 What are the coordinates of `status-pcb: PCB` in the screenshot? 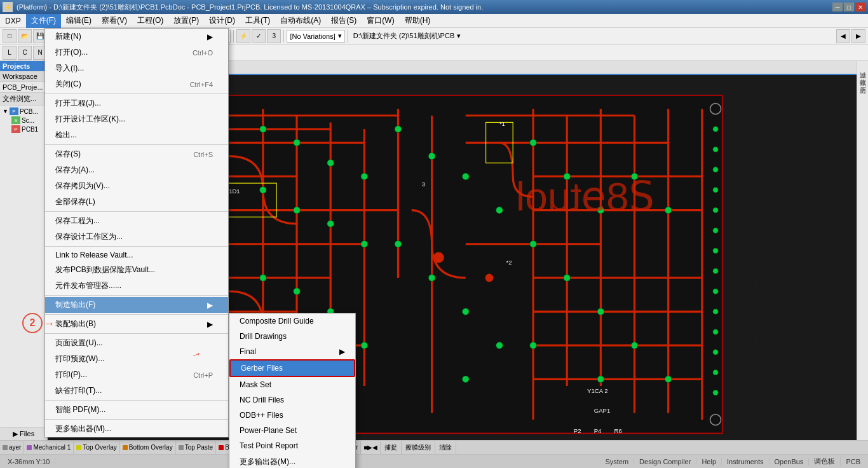 It's located at (853, 462).